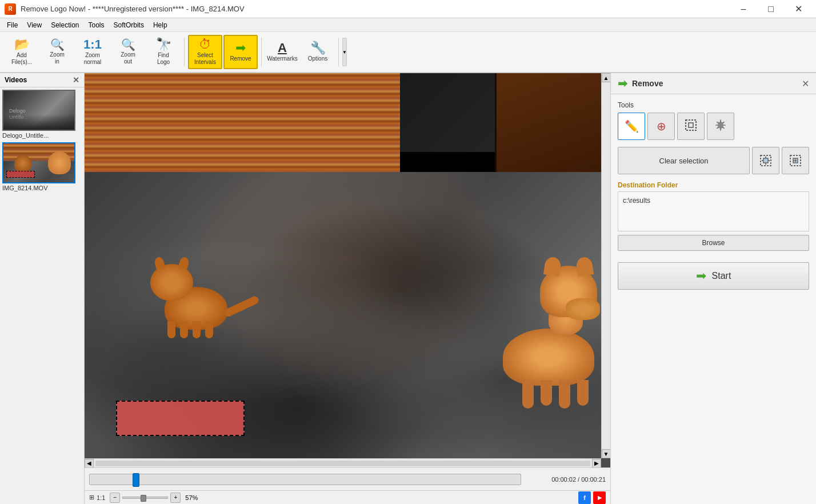  I want to click on start-button: ➡ Start, so click(713, 276).